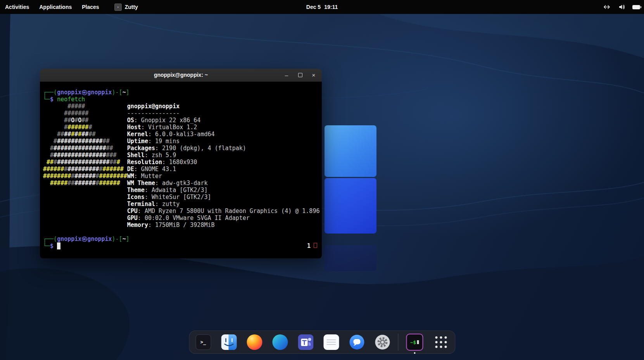  Describe the element at coordinates (300, 75) in the screenshot. I see `maximize-button` at that location.